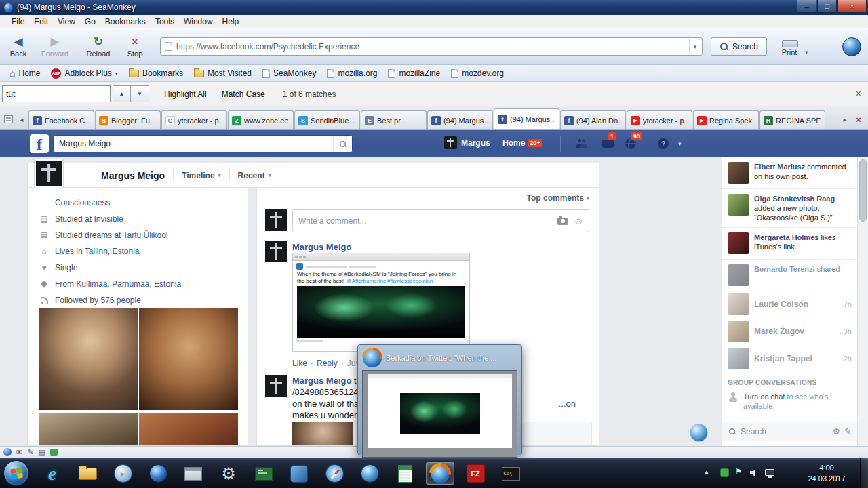  Describe the element at coordinates (807, 7) in the screenshot. I see `minimize-button: –` at that location.